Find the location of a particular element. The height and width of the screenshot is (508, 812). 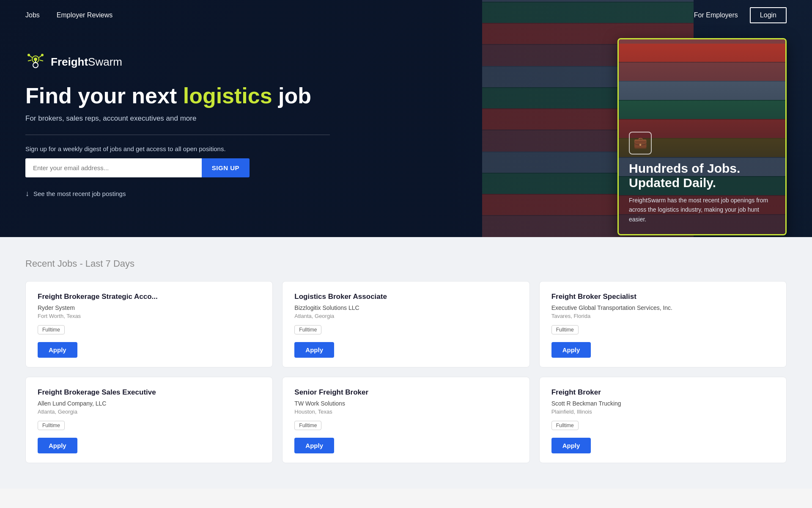

card-image: 💼 Hundreds of Jobs. Updated Daily. Freig… is located at coordinates (702, 137).